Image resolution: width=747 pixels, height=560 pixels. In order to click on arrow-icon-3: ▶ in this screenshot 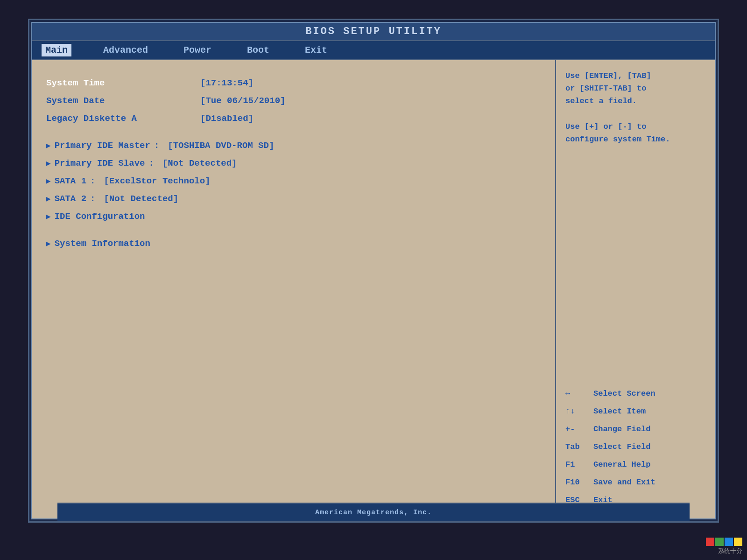, I will do `click(49, 181)`.